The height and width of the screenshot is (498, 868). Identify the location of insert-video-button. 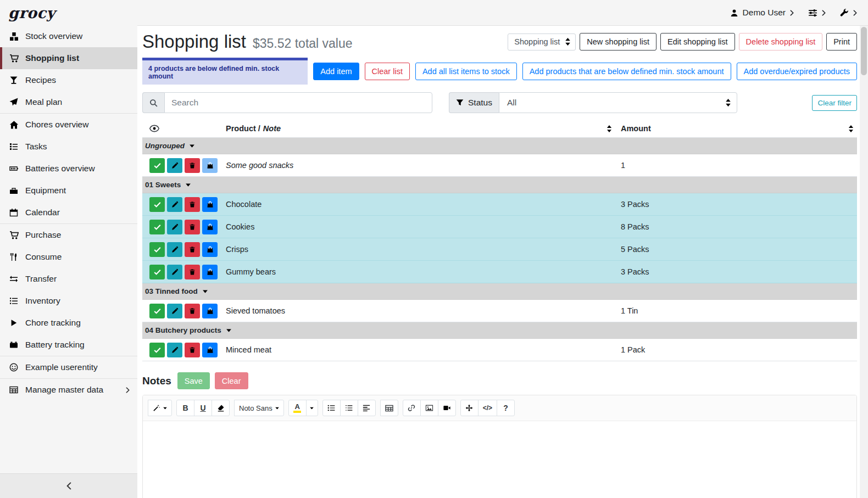
(447, 408).